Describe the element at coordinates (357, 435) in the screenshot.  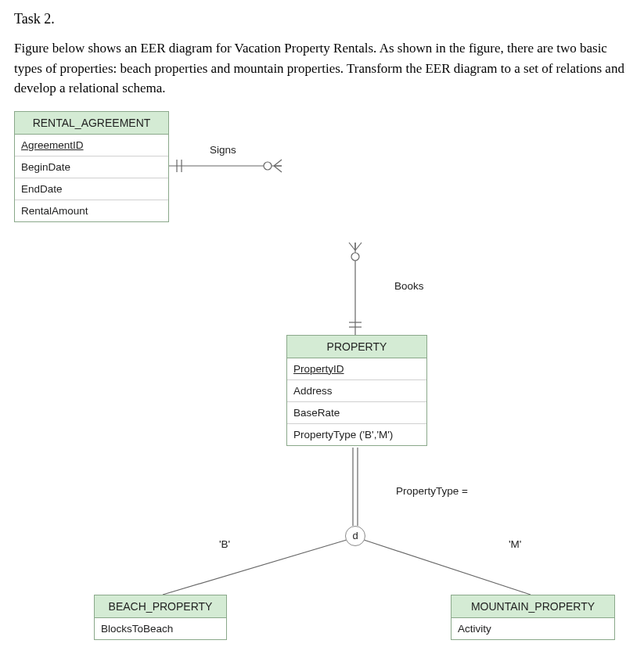
I see `property-attr-propertytype: PropertyType ('B','M')` at that location.